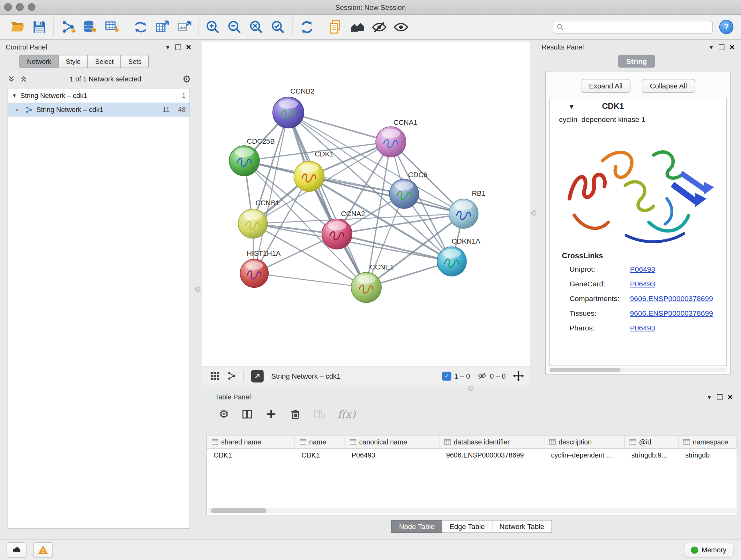 Image resolution: width=741 pixels, height=560 pixels. I want to click on column-header-@id: @id, so click(652, 442).